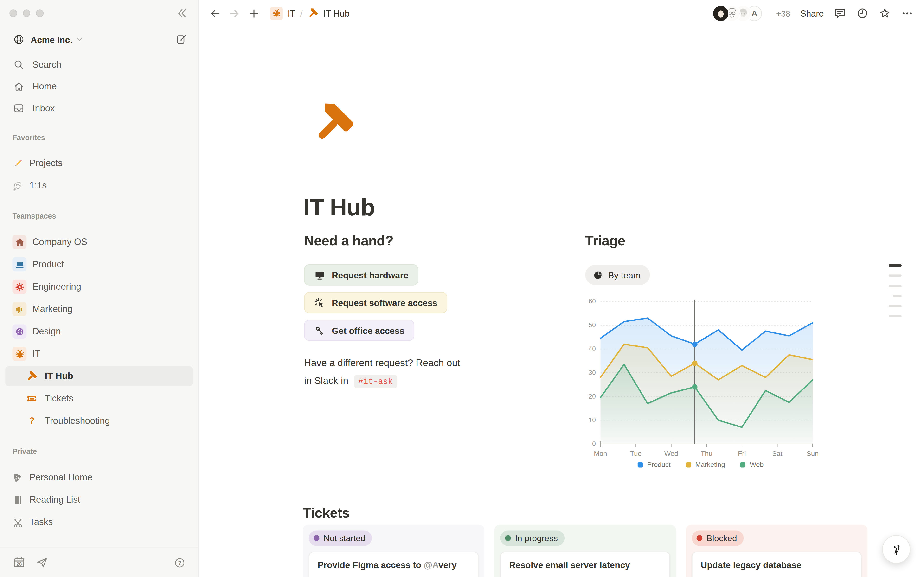 The width and height of the screenshot is (924, 577). Describe the element at coordinates (99, 108) in the screenshot. I see `sidebar-item-inbox: Inbox` at that location.